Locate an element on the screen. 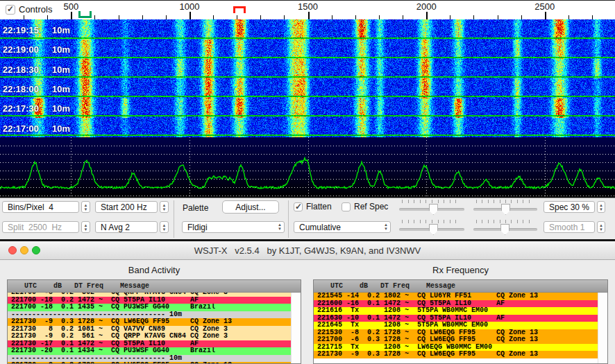  flatten-label: Flatten is located at coordinates (319, 207).